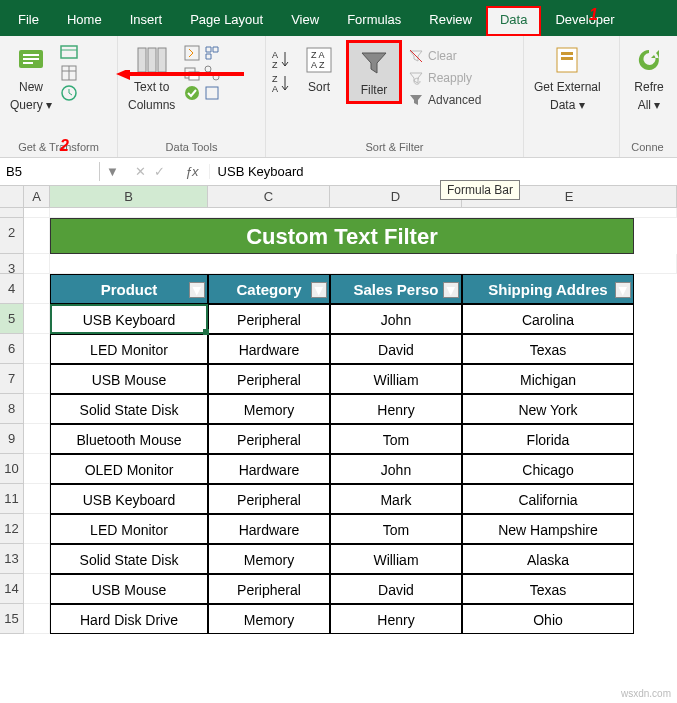  What do you see at coordinates (69, 73) in the screenshot?
I see `from-table-icon` at bounding box center [69, 73].